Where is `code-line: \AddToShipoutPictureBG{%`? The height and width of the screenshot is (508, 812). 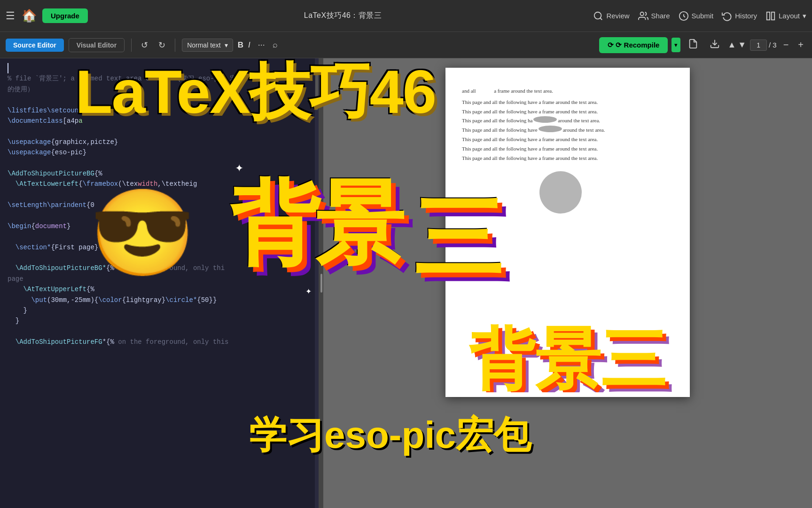
code-line: \AddToShipoutPictureBG{% is located at coordinates (159, 174).